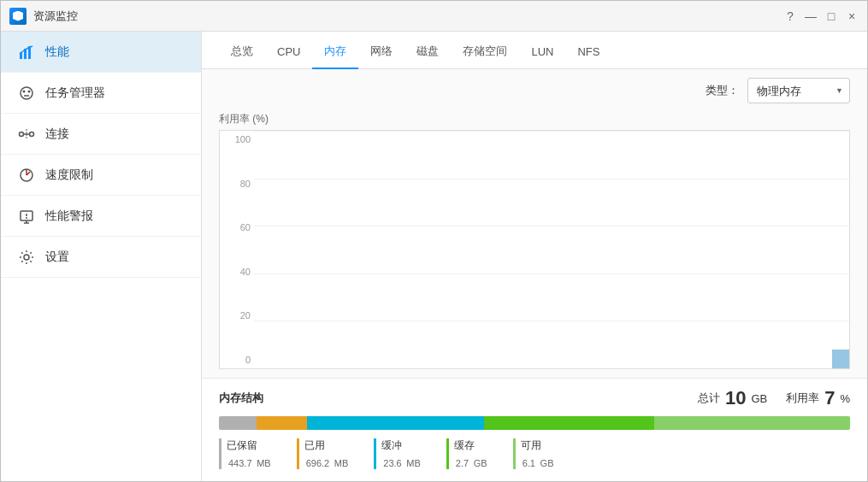 The height and width of the screenshot is (482, 868). What do you see at coordinates (235, 315) in the screenshot?
I see `y-20: 20` at bounding box center [235, 315].